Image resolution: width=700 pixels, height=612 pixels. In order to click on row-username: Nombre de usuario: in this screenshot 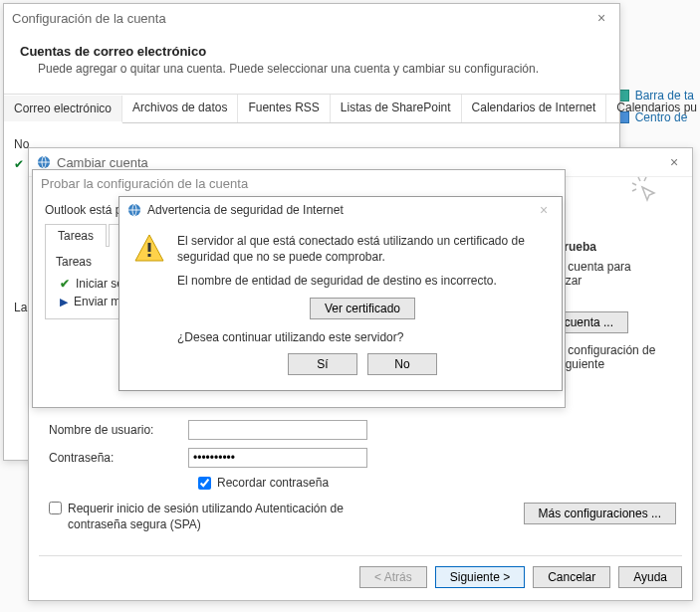, I will do `click(360, 430)`.